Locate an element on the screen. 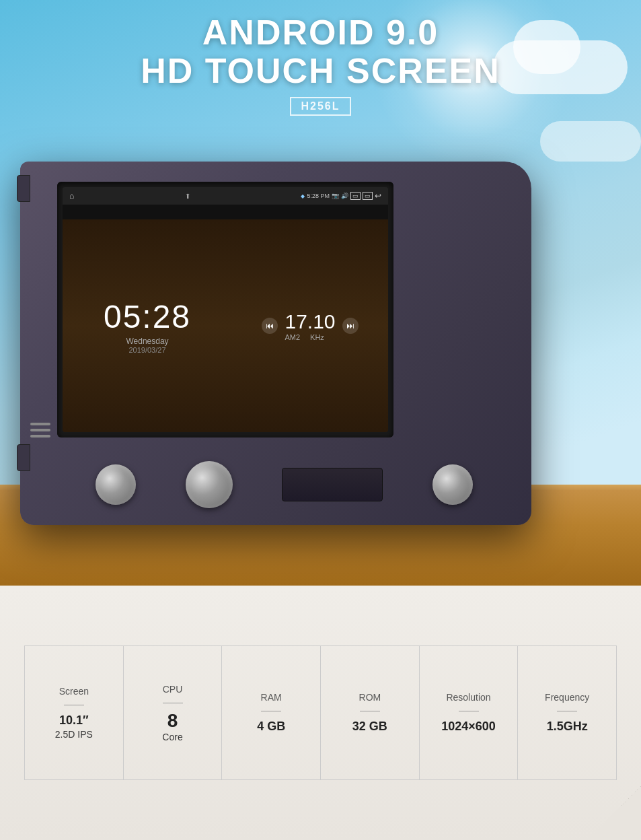 The image size is (641, 840). spec-ram-value: 4 GB is located at coordinates (271, 727).